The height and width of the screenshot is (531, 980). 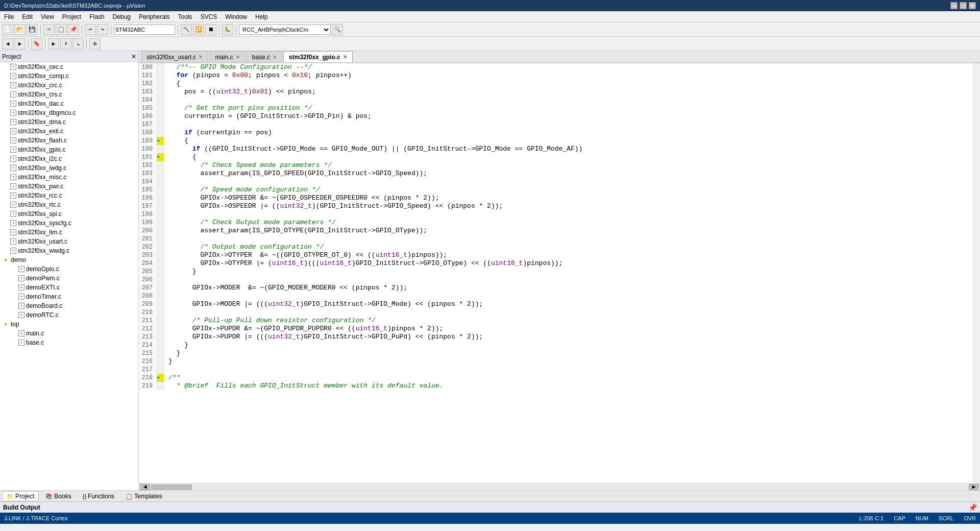 I want to click on tree-item: +stm32f0xx_spi.c, so click(x=69, y=214).